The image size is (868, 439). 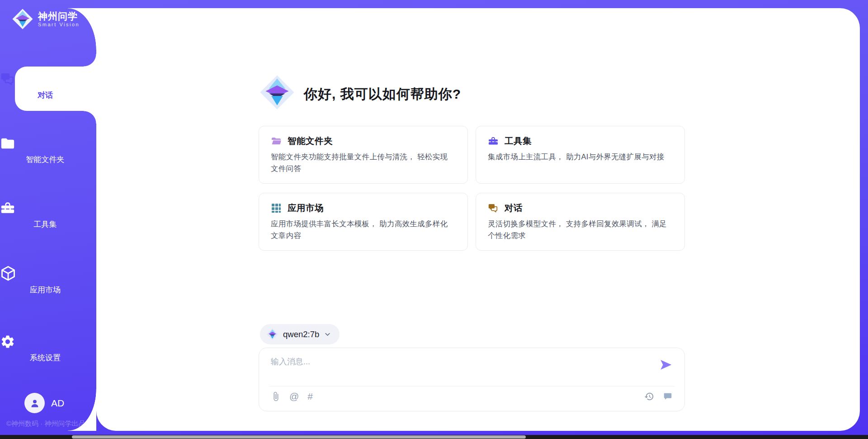 What do you see at coordinates (514, 208) in the screenshot?
I see `card-title: 对话` at bounding box center [514, 208].